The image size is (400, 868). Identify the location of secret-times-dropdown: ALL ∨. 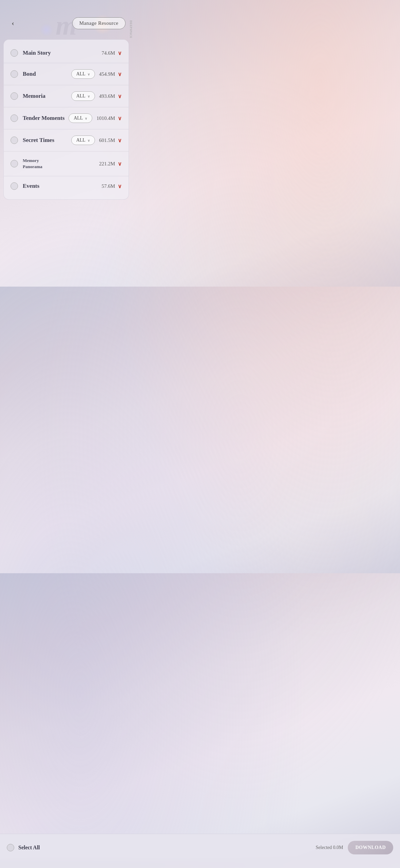
(83, 140).